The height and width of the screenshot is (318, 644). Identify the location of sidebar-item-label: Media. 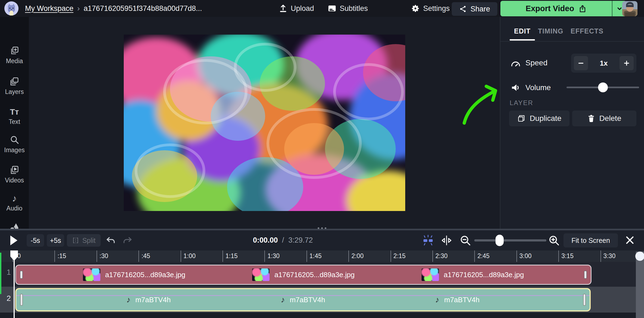
(15, 61).